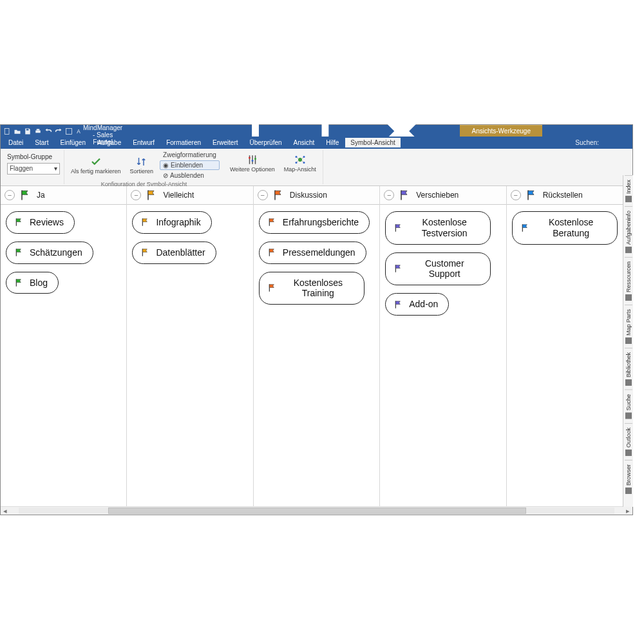  Describe the element at coordinates (629, 438) in the screenshot. I see `dock-label: Outlook` at that location.